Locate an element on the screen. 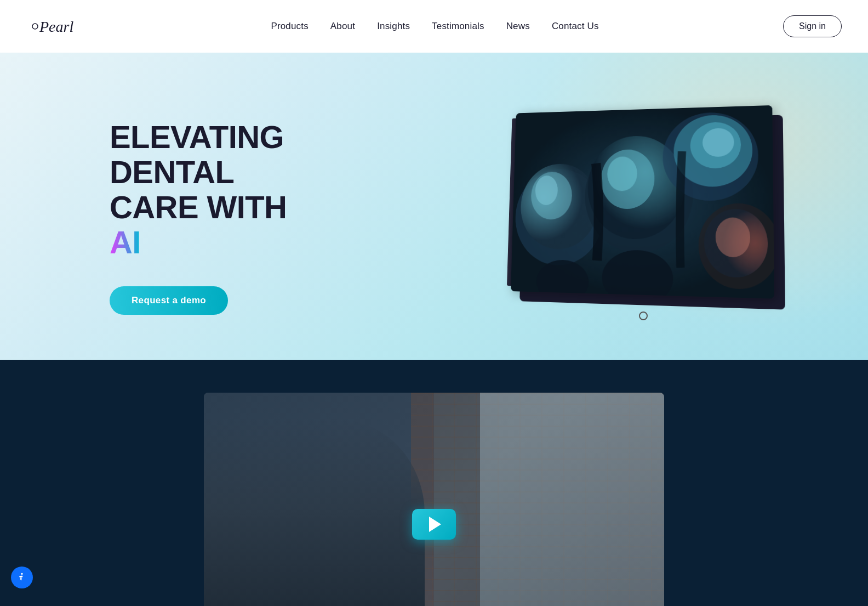 The width and height of the screenshot is (868, 606). svg-text: Pearl is located at coordinates (56, 26).